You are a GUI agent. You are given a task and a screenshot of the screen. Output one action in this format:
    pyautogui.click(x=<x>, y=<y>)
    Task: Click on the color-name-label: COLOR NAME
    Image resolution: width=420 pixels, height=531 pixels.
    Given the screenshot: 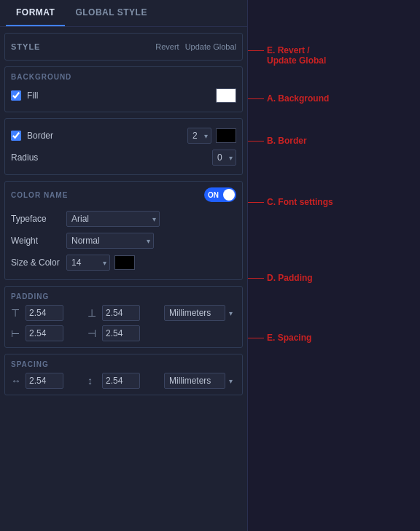 What is the action you would take?
    pyautogui.click(x=39, y=195)
    